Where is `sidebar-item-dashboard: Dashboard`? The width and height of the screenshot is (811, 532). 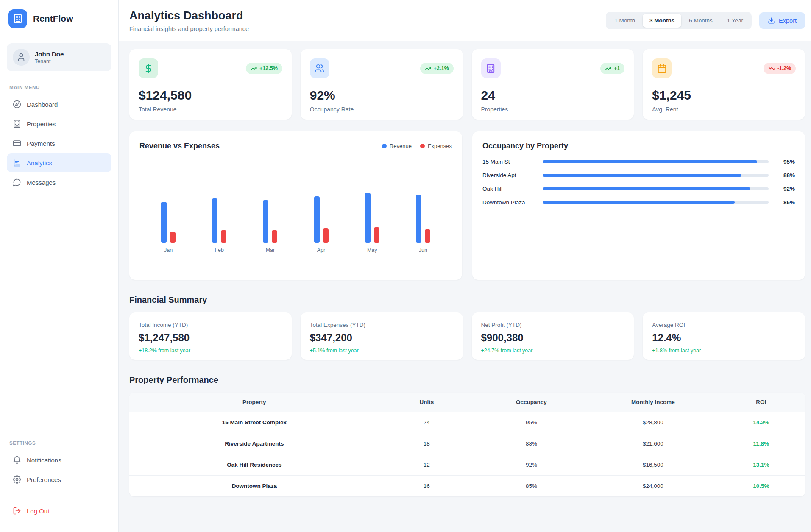
sidebar-item-dashboard: Dashboard is located at coordinates (59, 104).